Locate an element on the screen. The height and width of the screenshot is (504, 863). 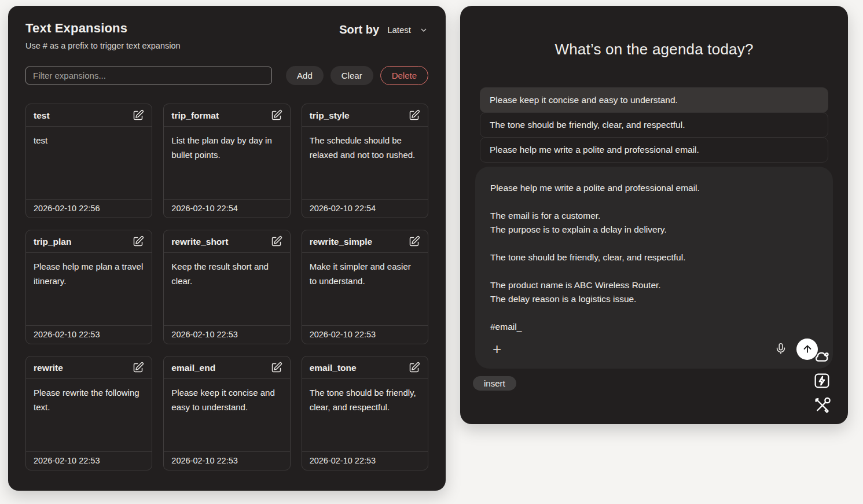
clear-button: Clear is located at coordinates (352, 75).